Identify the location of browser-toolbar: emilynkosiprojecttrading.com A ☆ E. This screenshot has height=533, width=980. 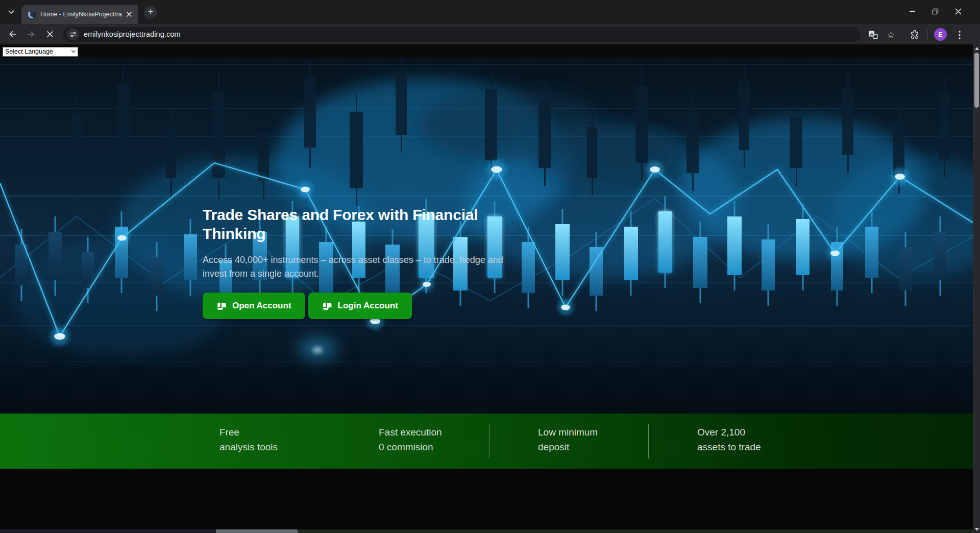
(490, 34).